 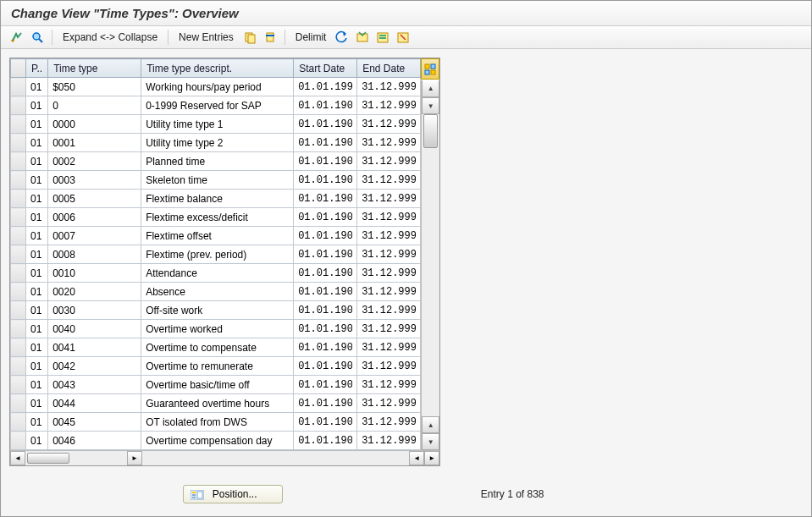 What do you see at coordinates (430, 266) in the screenshot?
I see `scroll-track` at bounding box center [430, 266].